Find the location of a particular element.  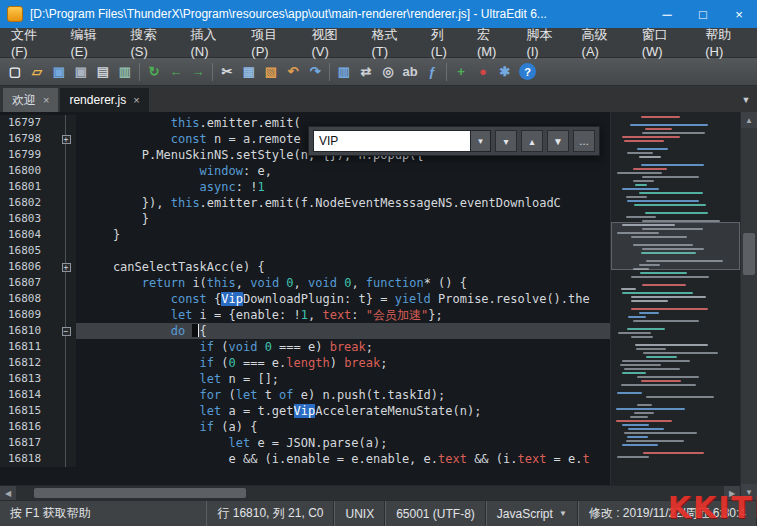

code-text: let a = t.getVipAccelerateMenuState(n); is located at coordinates (343, 411).